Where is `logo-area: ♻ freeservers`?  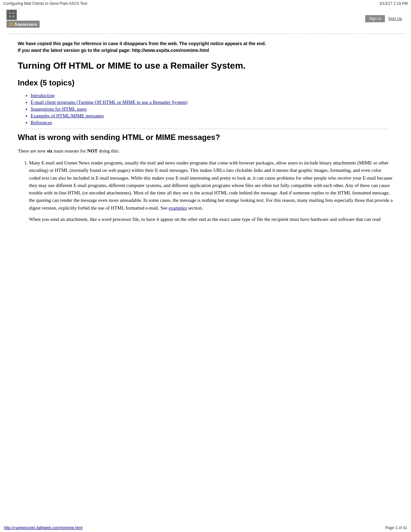
logo-area: ♻ freeservers is located at coordinates (23, 19).